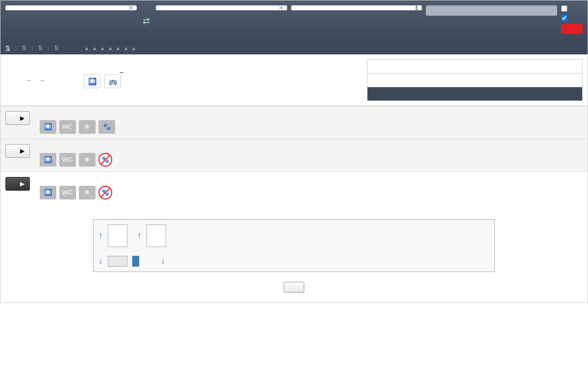 This screenshot has height=373, width=588. I want to click on class-row-kupe, so click(475, 80).